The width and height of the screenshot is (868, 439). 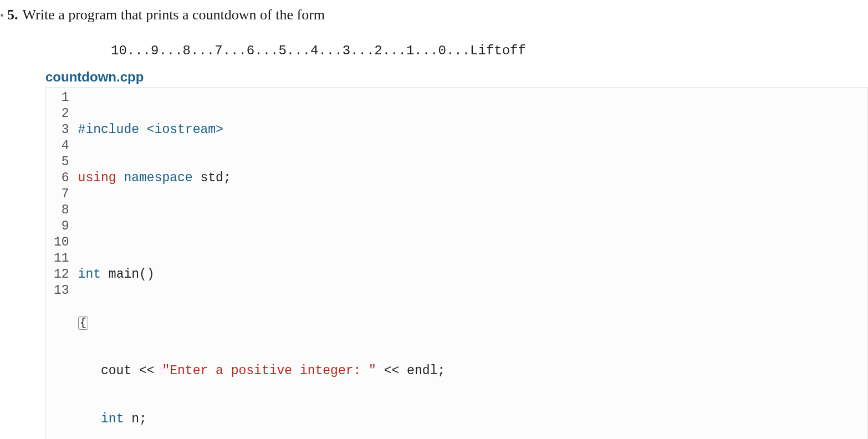 I want to click on line-number: 9, so click(x=62, y=226).